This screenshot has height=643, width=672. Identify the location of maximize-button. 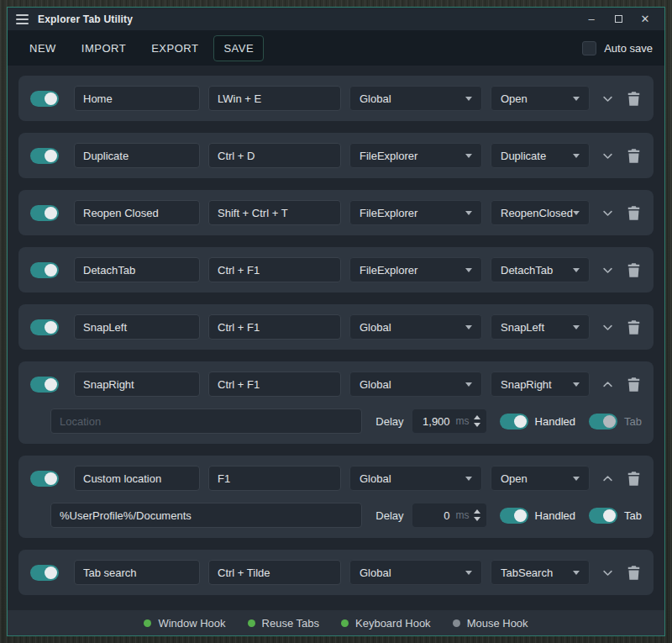
(618, 19).